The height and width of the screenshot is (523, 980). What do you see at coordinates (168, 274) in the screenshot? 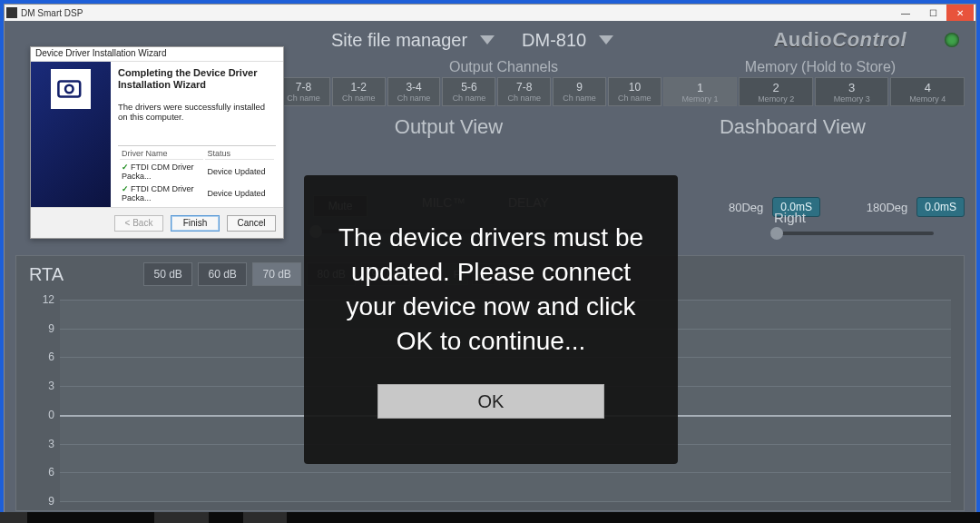
I see `rta-db-button: 50 dB` at bounding box center [168, 274].